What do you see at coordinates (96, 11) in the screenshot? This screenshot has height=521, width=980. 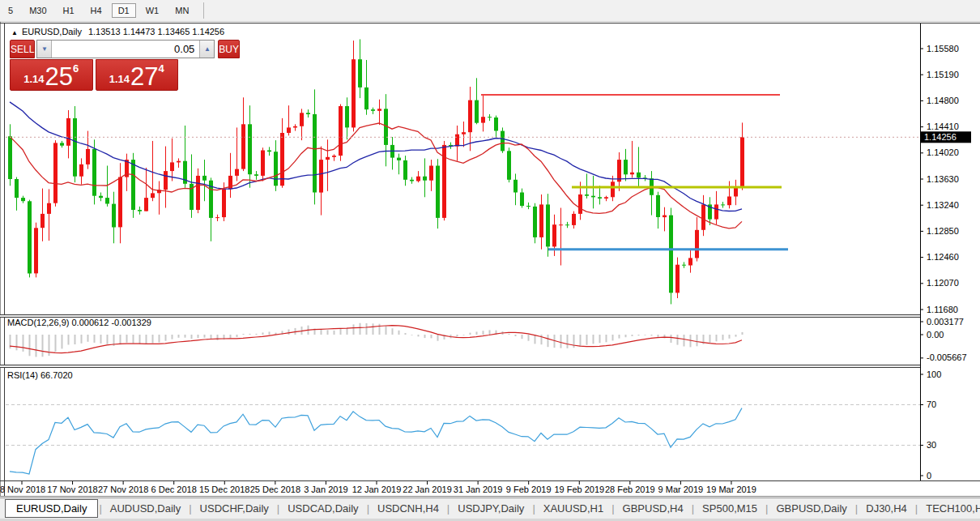 I see `timeframe-button-h4: H4` at bounding box center [96, 11].